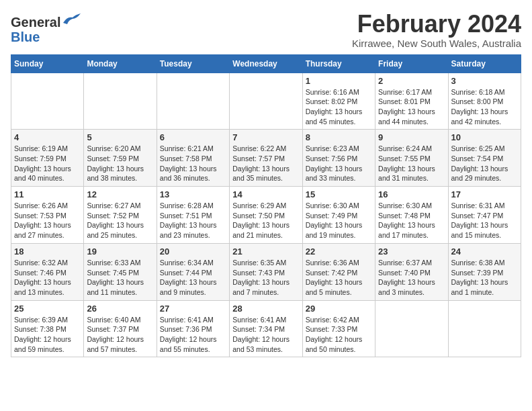 The height and width of the screenshot is (411, 532). What do you see at coordinates (485, 107) in the screenshot?
I see `day-detail: Sunrise: 6:18 AM Sunset: 8:00 PM Dayligh…` at bounding box center [485, 107].